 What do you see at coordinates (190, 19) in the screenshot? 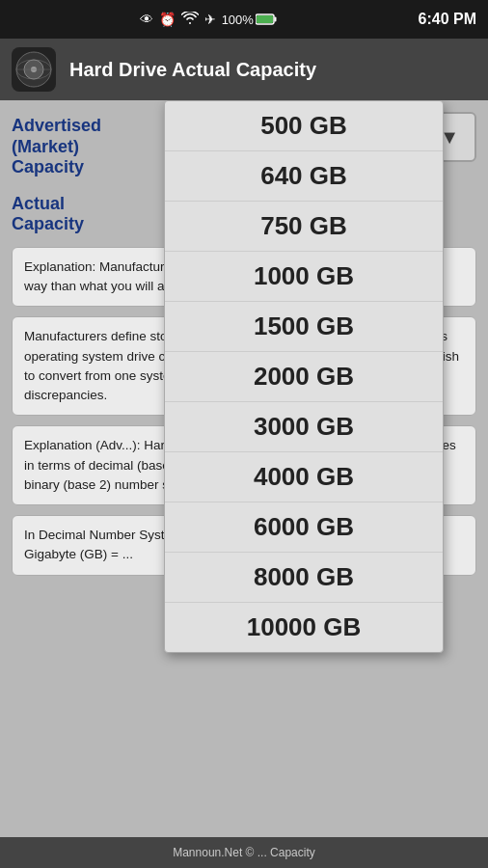
I see `wifi-icon` at bounding box center [190, 19].